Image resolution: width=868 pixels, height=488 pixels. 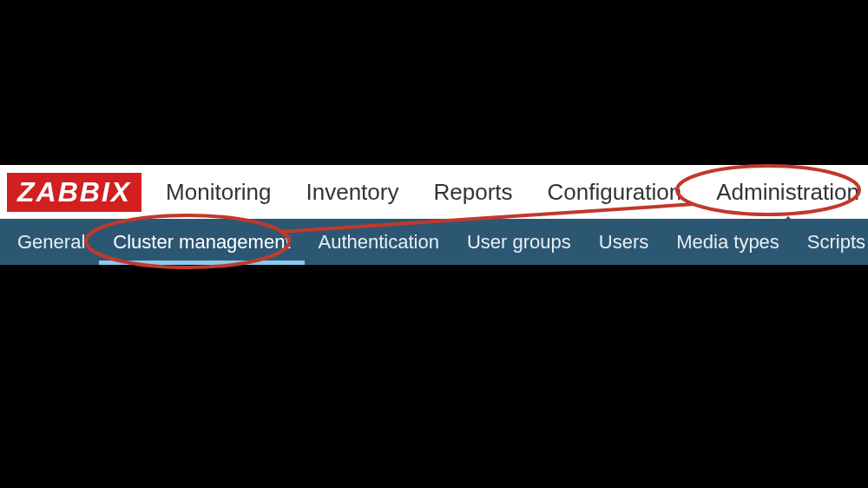 I want to click on mainmenu-item-configuration: Configuration, so click(x=615, y=193).